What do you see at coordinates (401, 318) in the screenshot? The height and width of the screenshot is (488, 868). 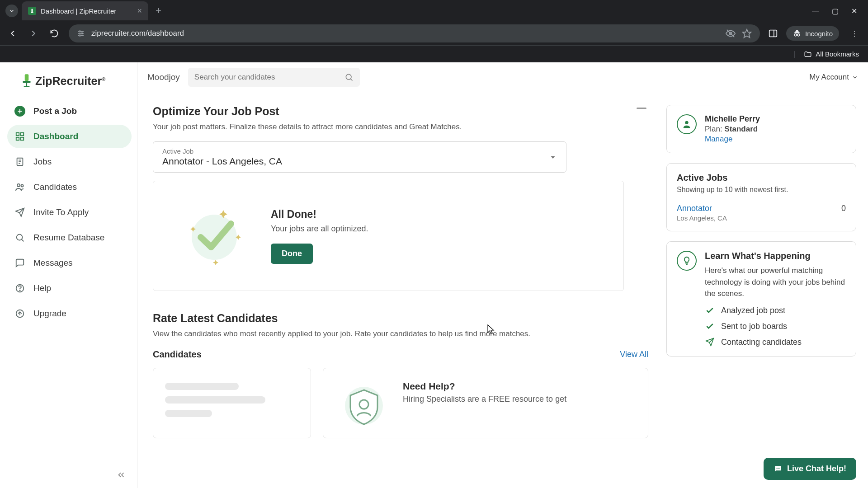 I see `rate-title: Rate Latest Candidates` at bounding box center [401, 318].